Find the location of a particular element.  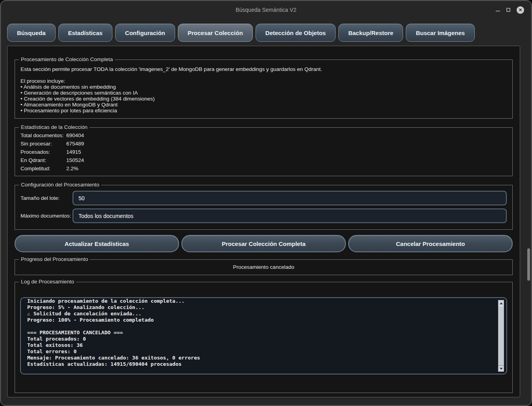

info-line: • Creación de vectores de embedding (384… is located at coordinates (263, 99).